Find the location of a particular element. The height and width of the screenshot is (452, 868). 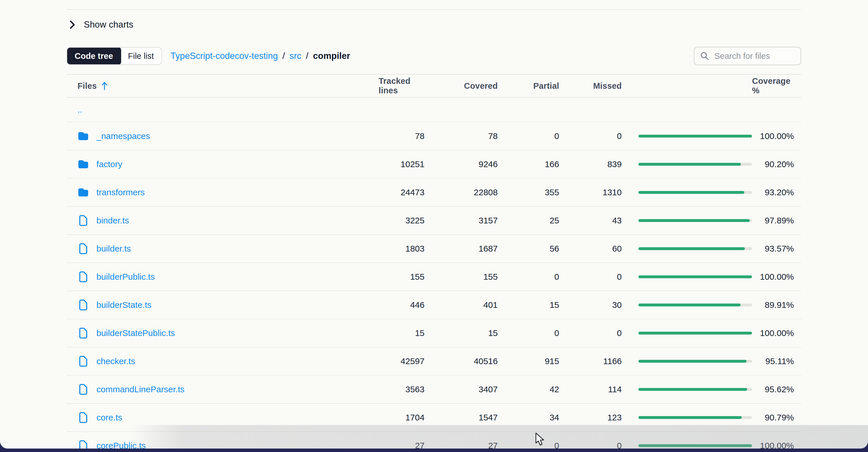

column-header-partial: Partial is located at coordinates (546, 86).